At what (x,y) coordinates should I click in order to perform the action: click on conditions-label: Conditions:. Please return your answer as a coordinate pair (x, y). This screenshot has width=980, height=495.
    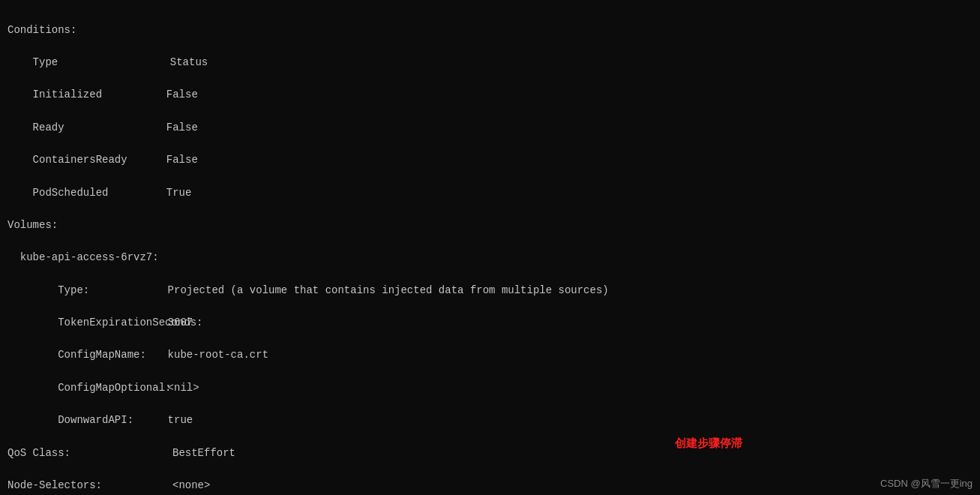
    Looking at the image, I should click on (42, 30).